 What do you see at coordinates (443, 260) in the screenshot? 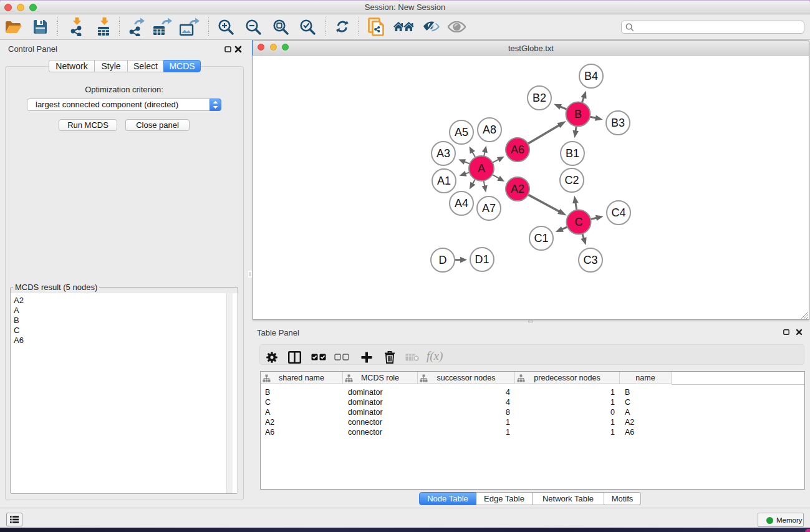
I see `svg-text: D` at bounding box center [443, 260].